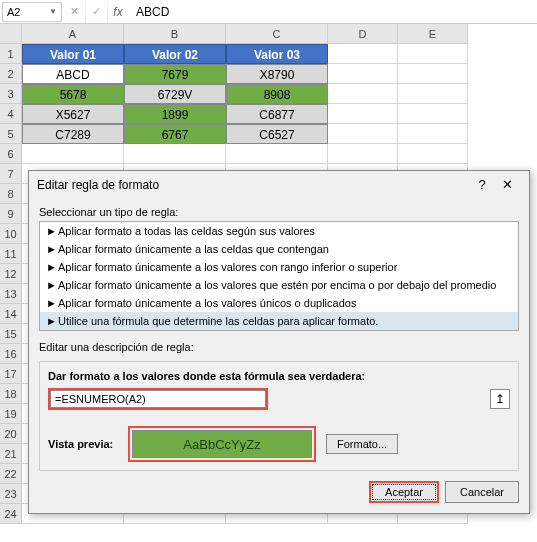 The height and width of the screenshot is (542, 537). I want to click on col-header: B, so click(175, 34).